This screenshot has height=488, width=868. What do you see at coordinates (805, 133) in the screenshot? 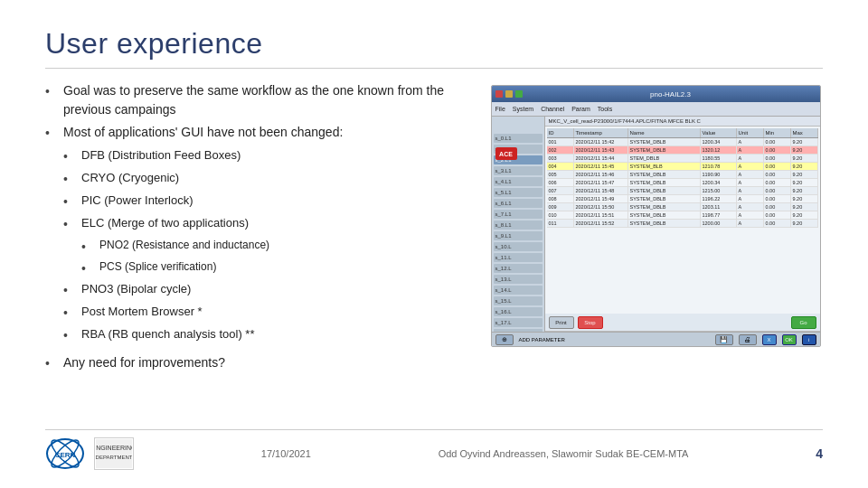
I see `col-header-max: Max` at bounding box center [805, 133].